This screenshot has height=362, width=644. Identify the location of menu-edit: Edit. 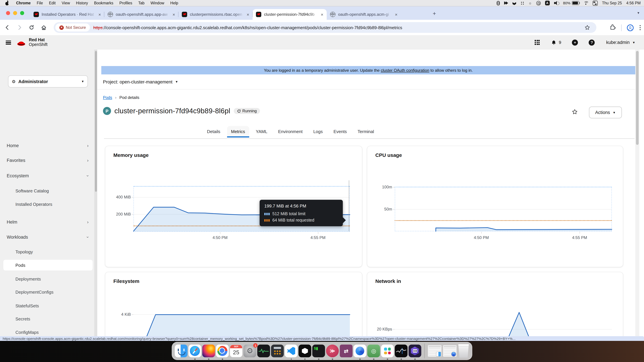
(52, 3).